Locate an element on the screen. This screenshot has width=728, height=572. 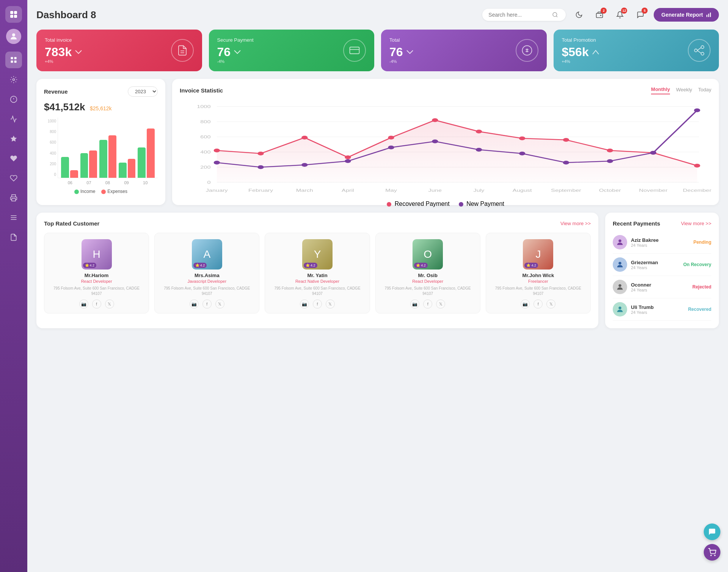
payments-view-more: View more >> is located at coordinates (696, 224).